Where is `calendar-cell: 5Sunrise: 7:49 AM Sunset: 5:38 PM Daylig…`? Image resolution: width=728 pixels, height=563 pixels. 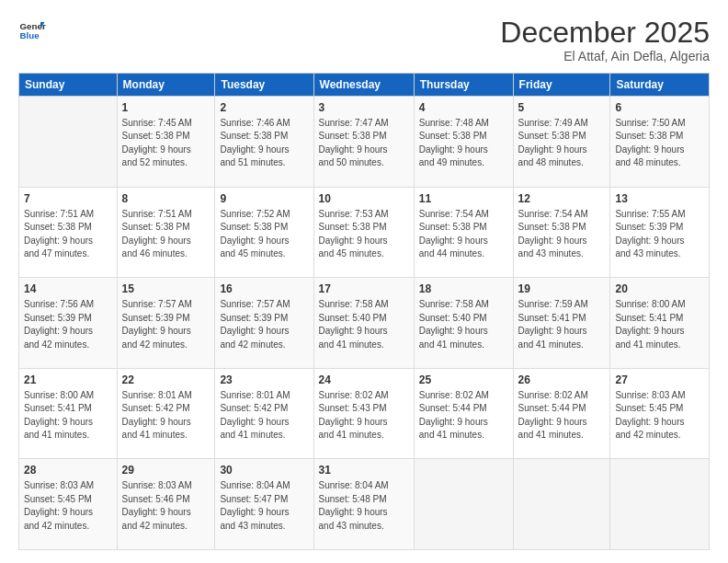 calendar-cell: 5Sunrise: 7:49 AM Sunset: 5:38 PM Daylig… is located at coordinates (562, 142).